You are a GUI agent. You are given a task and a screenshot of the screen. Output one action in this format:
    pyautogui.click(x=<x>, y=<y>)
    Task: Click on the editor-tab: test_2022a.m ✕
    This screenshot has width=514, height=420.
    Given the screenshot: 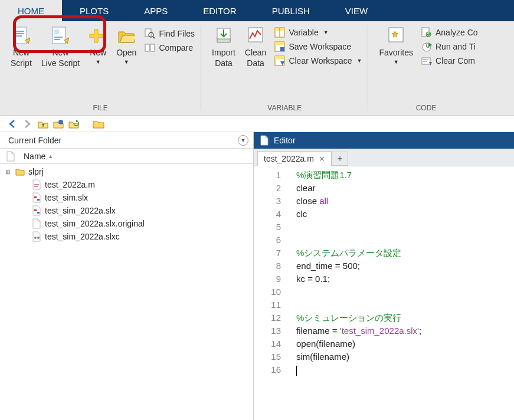 What is the action you would take?
    pyautogui.click(x=294, y=159)
    